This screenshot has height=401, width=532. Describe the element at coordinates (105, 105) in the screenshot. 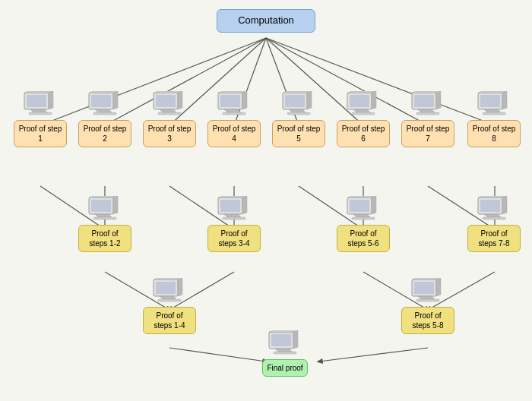

I see `computer-icon-s2` at that location.